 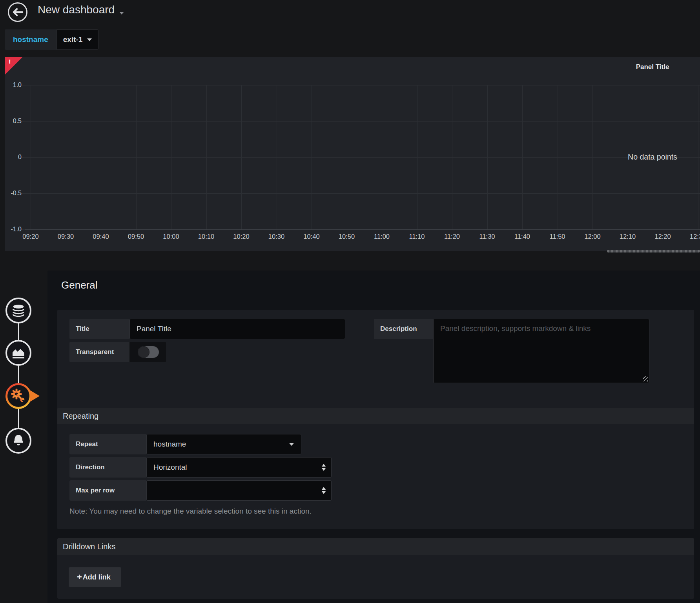 I want to click on variable-value-dropdown: exit-1, so click(x=78, y=40).